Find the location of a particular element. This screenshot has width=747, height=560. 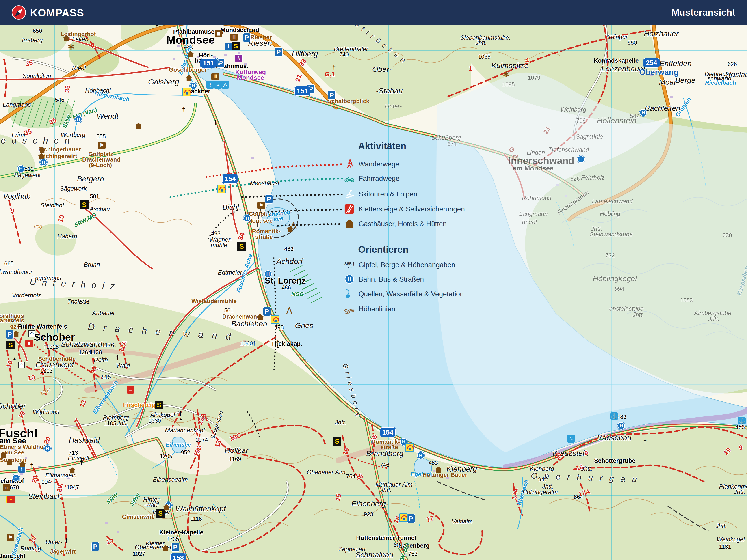

legend-item-label: Gasthäuser, Hotels & Hütten is located at coordinates (403, 224).